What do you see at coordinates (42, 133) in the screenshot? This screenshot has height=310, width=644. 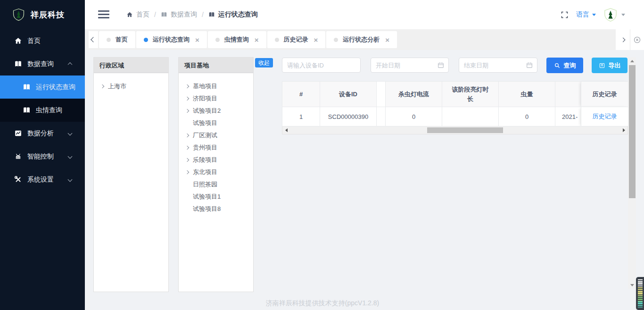 I see `sidebar-item-data-analysis: 数据分析` at bounding box center [42, 133].